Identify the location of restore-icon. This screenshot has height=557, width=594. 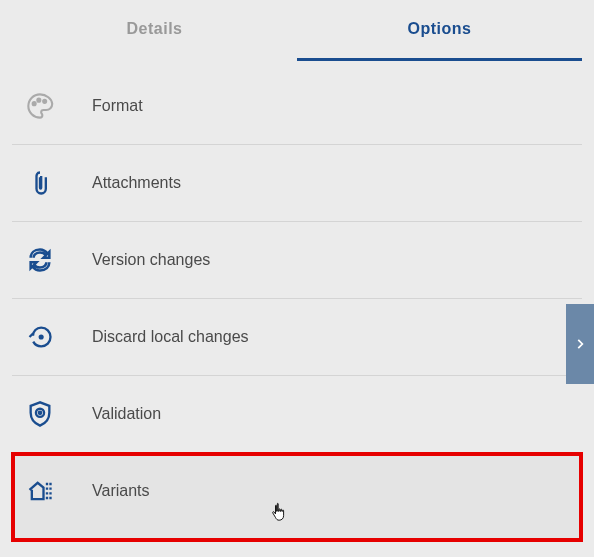
(40, 337).